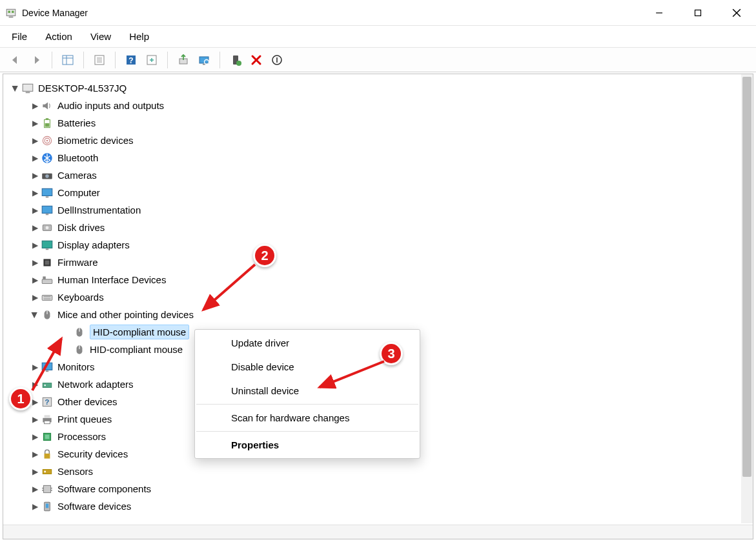  Describe the element at coordinates (11, 13) in the screenshot. I see `app-icon` at that location.